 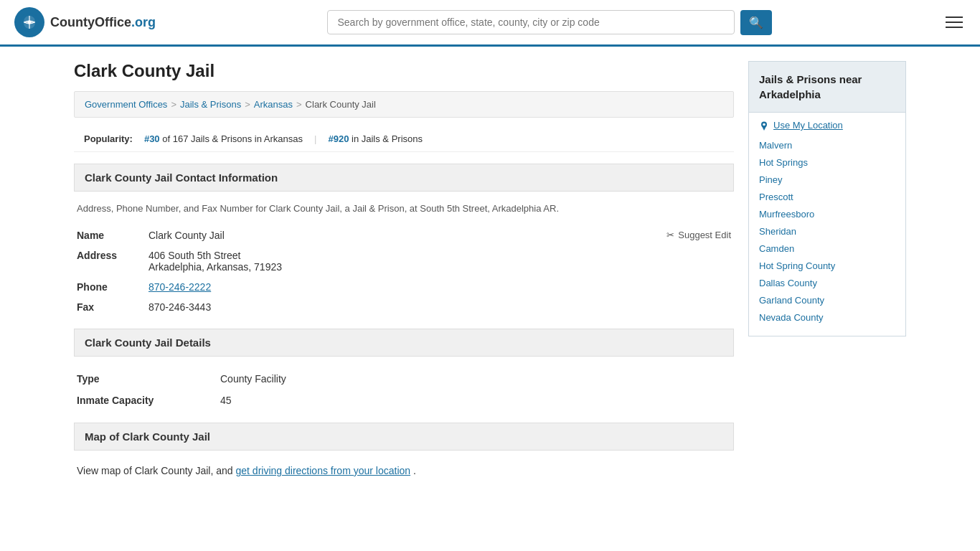 What do you see at coordinates (827, 231) in the screenshot?
I see `list-item: Sheridan` at bounding box center [827, 231].